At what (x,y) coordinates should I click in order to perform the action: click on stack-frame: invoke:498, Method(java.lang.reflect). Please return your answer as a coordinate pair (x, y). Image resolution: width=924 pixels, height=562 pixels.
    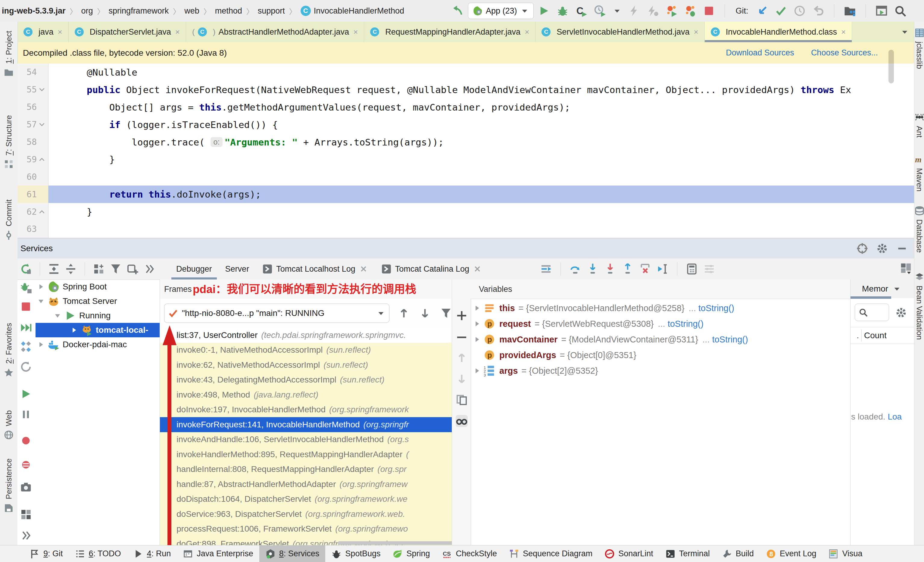
    Looking at the image, I should click on (306, 395).